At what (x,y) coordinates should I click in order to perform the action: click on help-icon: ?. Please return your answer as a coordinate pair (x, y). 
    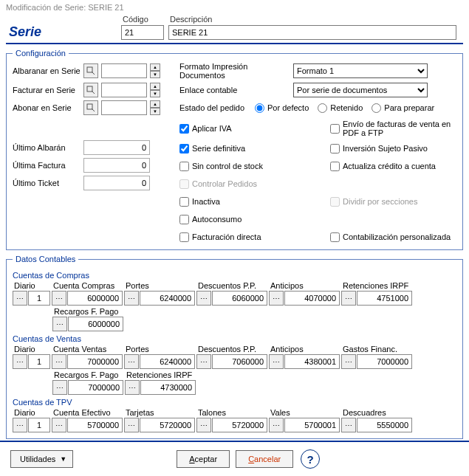
    Looking at the image, I should click on (310, 459).